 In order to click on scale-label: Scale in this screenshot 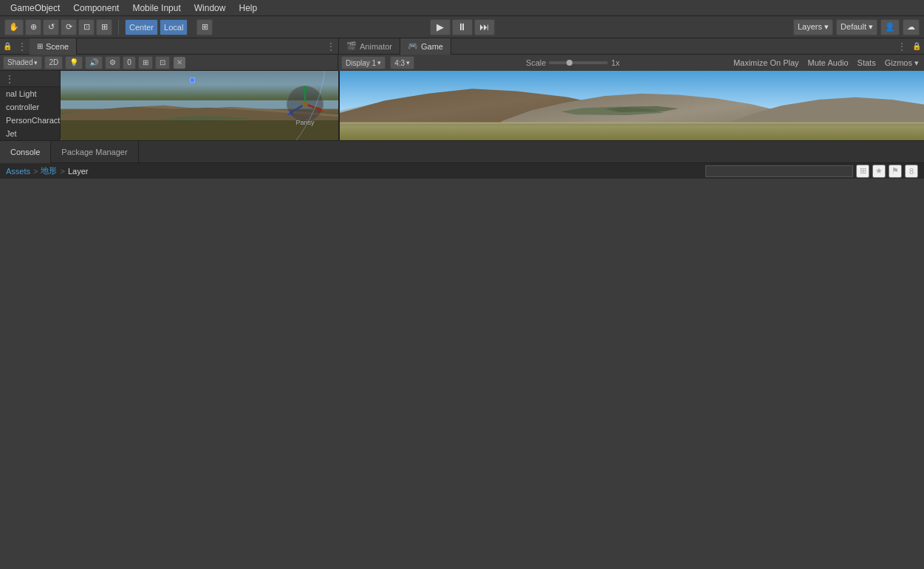, I will do `click(536, 63)`.